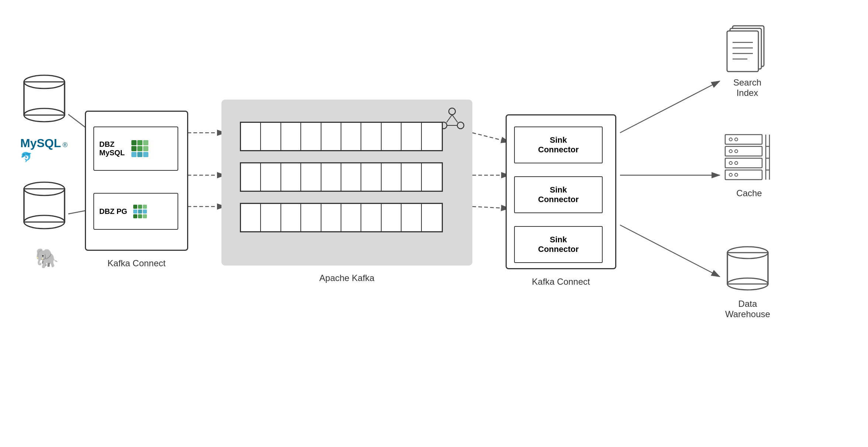  Describe the element at coordinates (44, 157) in the screenshot. I see `mysql-subtitle: 🐬` at that location.